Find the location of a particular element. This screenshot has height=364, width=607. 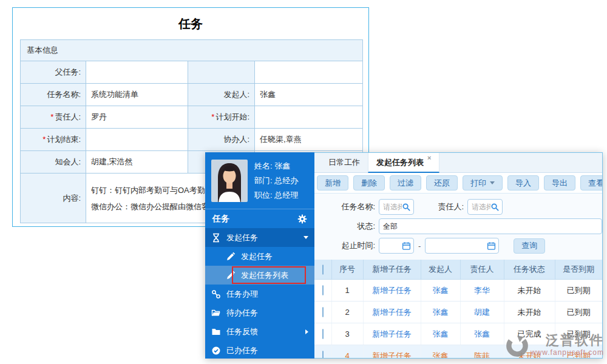

column-due: 是否到期 is located at coordinates (578, 269).